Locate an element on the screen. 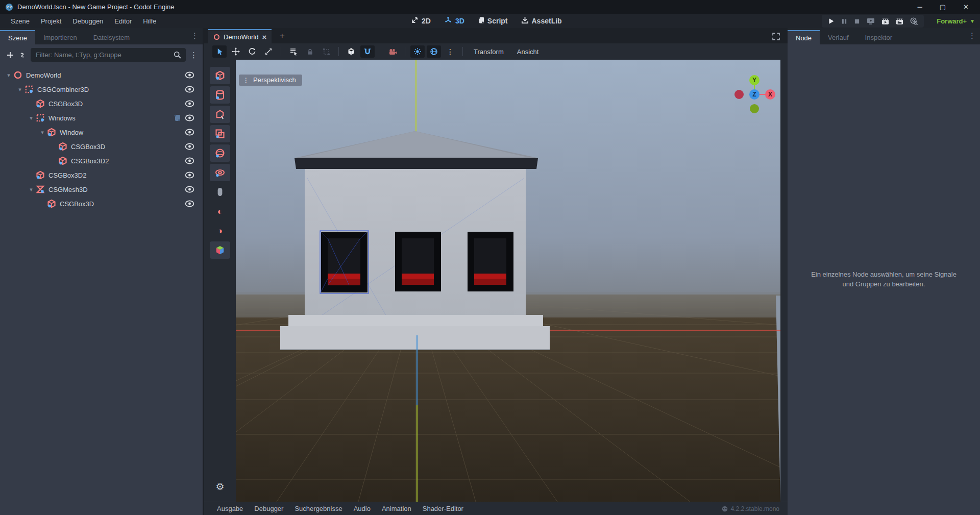 The image size is (980, 515). bottom-panel-ausgabe: Ausgabe is located at coordinates (230, 509).